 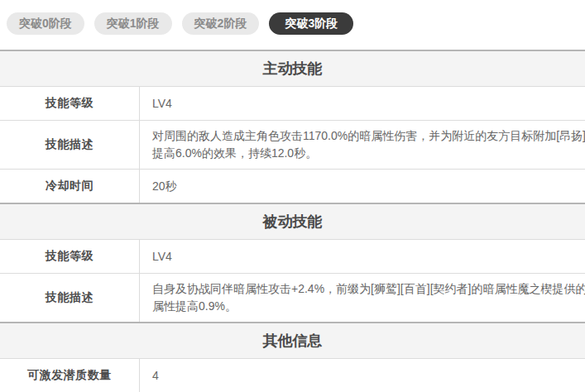 What do you see at coordinates (362, 298) in the screenshot?
I see `row-value: 自身及协战同伴暗属性攻击+2.4%，前缀为[狮鹫][百首][契约者]的暗属性魔之…` at bounding box center [362, 298].